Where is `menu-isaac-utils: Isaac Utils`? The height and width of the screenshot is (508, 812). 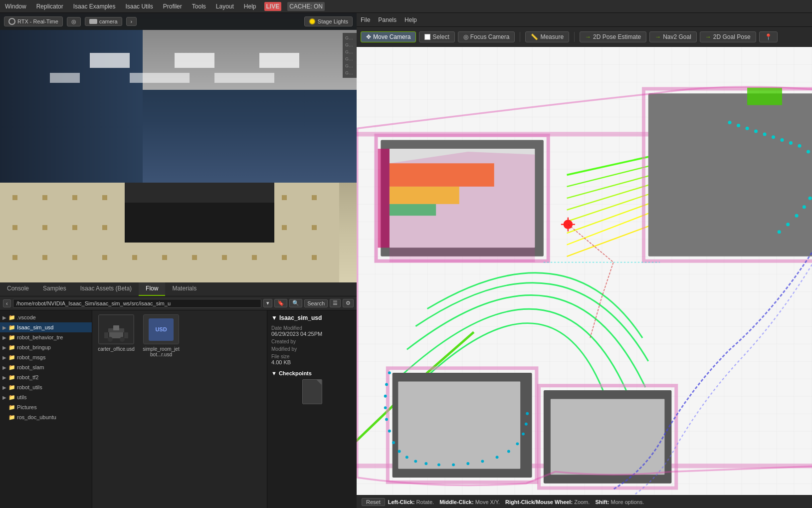 menu-isaac-utils: Isaac Utils is located at coordinates (139, 6).